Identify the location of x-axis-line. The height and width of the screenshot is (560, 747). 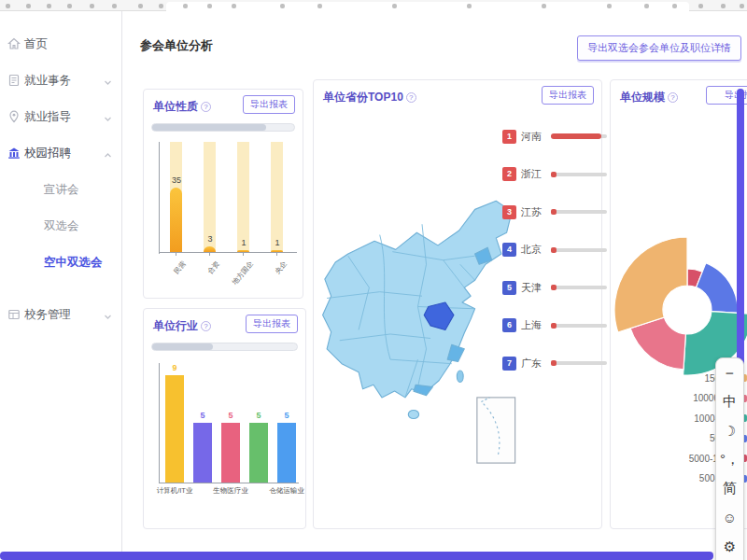
(229, 483).